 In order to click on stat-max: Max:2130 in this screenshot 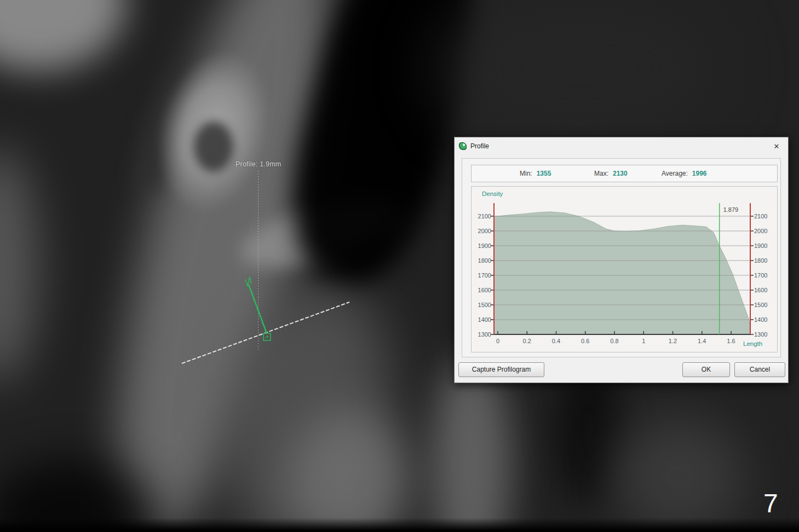, I will do `click(611, 174)`.